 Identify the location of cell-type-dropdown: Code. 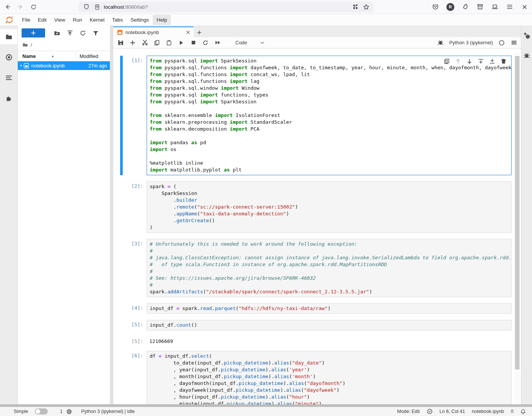
(250, 42).